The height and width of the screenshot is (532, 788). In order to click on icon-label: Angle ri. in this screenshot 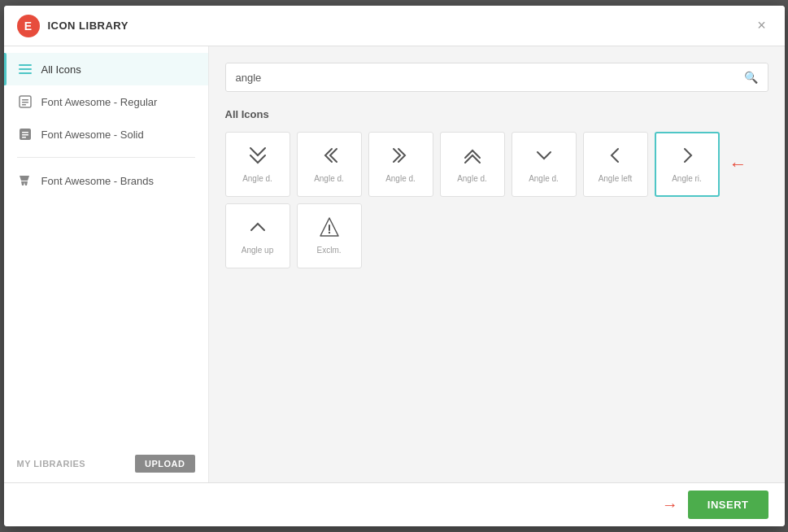, I will do `click(686, 179)`.